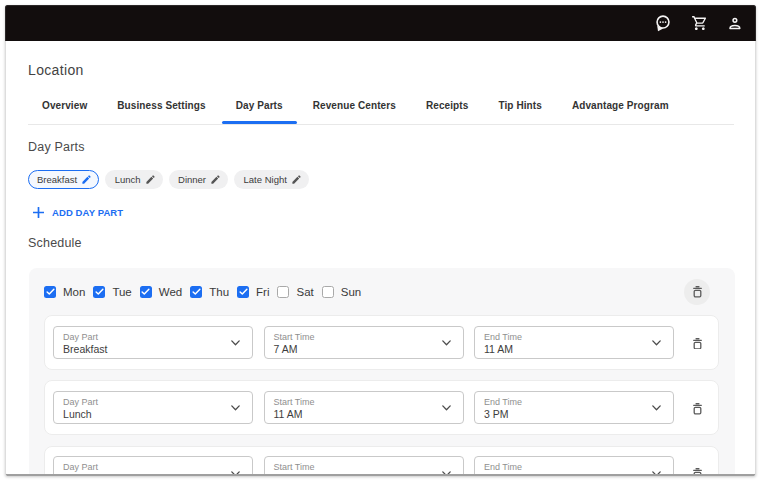 This screenshot has width=761, height=480. What do you see at coordinates (199, 180) in the screenshot?
I see `chip-dinner: Dinner` at bounding box center [199, 180].